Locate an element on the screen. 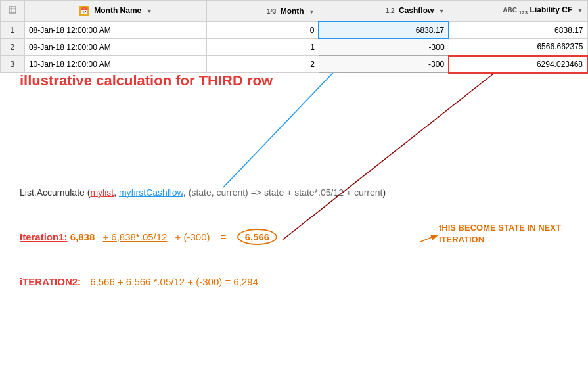  cashflow-header: 1.2 Cashflow ▼ is located at coordinates (384, 11).